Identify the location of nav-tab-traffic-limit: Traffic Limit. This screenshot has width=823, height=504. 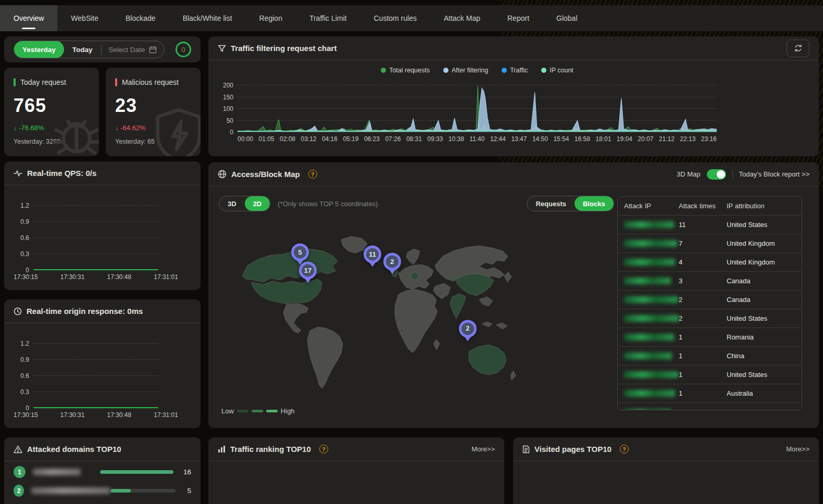
(328, 18).